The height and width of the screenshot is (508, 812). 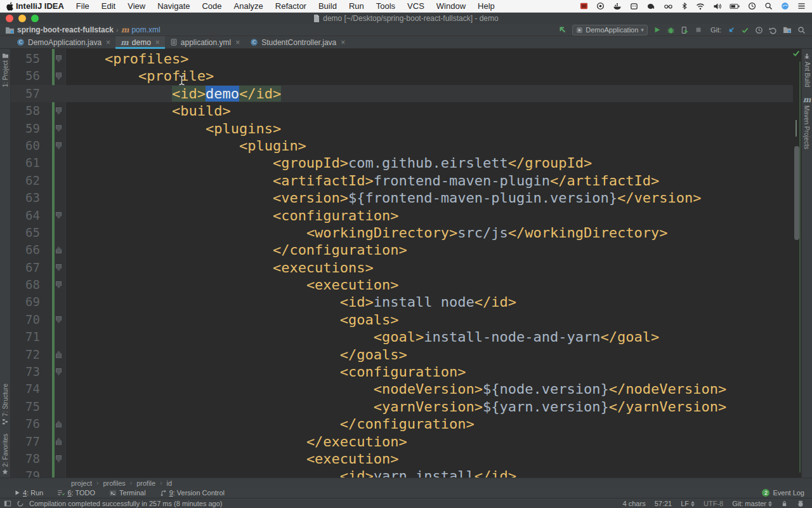 What do you see at coordinates (362, 180) in the screenshot?
I see `code-text: <artifactId>frontend-maven-plugin</artif…` at bounding box center [362, 180].